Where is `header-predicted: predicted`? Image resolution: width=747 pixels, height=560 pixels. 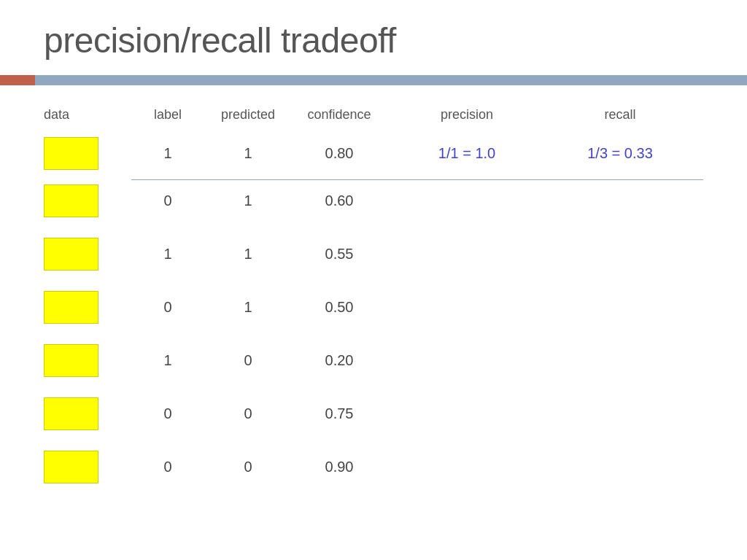
header-predicted: predicted is located at coordinates (248, 115).